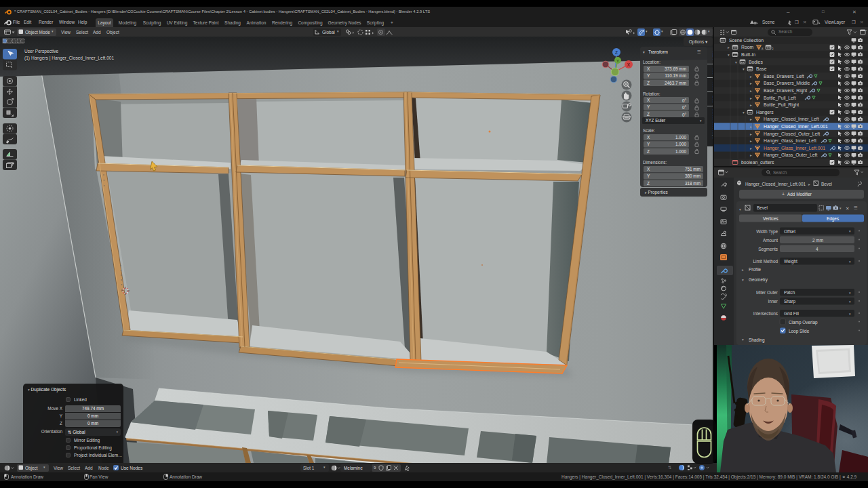 The width and height of the screenshot is (868, 488). I want to click on svg-text: Profile, so click(755, 270).